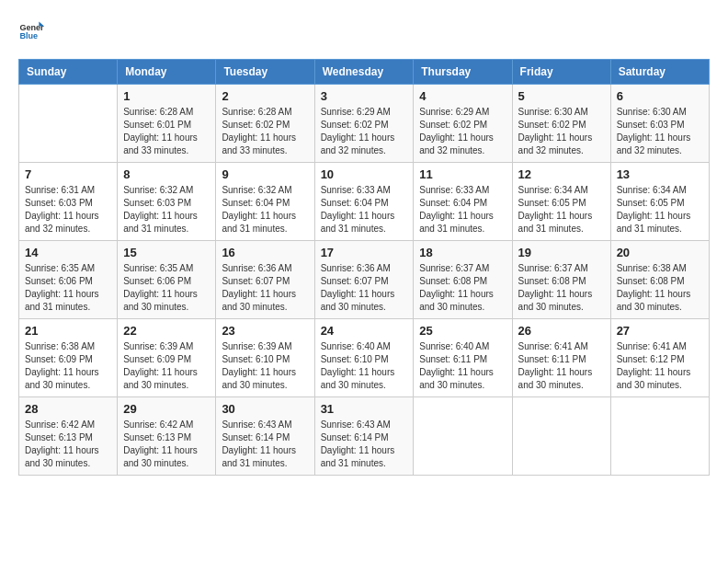  What do you see at coordinates (31, 31) in the screenshot?
I see `logo: General Blue` at bounding box center [31, 31].